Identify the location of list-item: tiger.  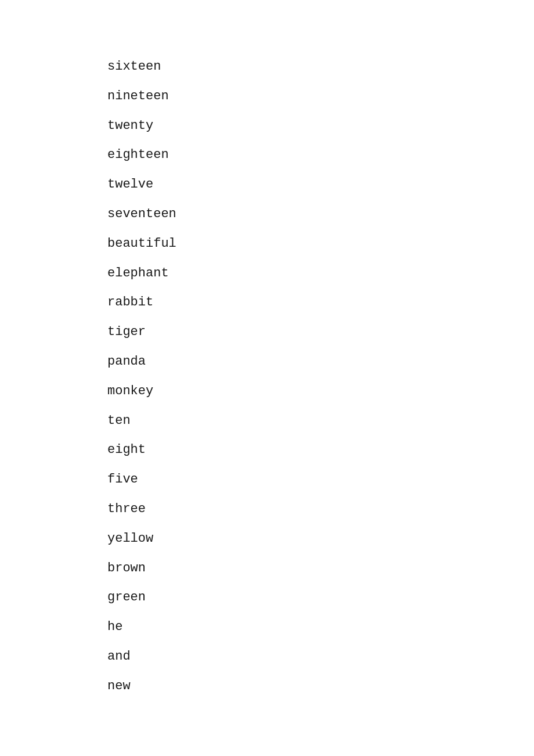
(320, 332).